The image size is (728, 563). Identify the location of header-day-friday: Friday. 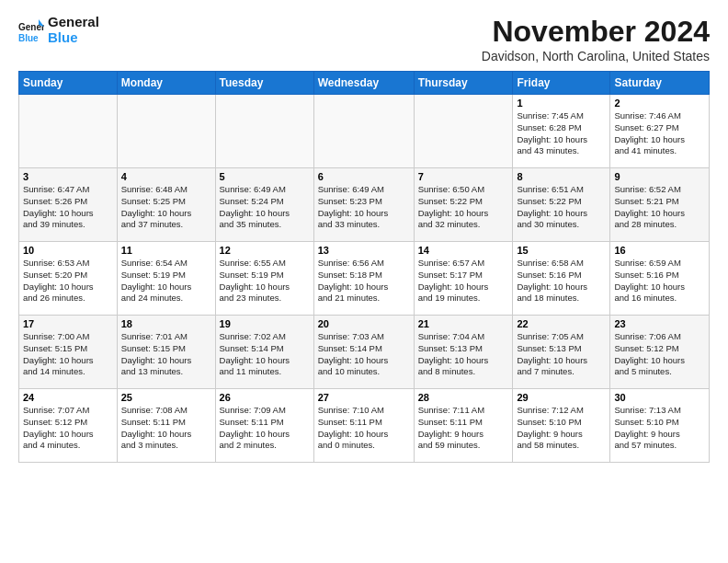
(562, 83).